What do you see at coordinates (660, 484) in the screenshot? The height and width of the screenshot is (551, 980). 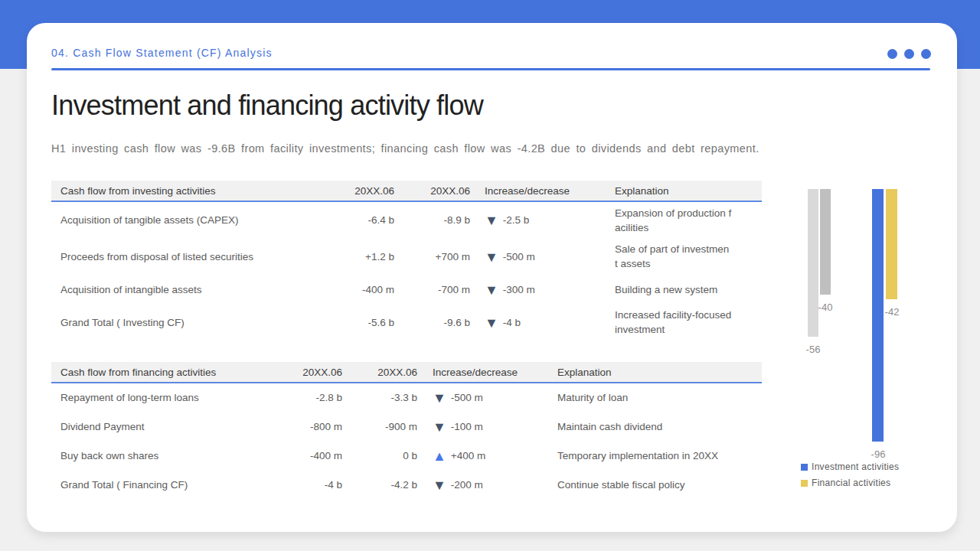 I see `explanation-cell: Continue stable fiscal policy` at bounding box center [660, 484].